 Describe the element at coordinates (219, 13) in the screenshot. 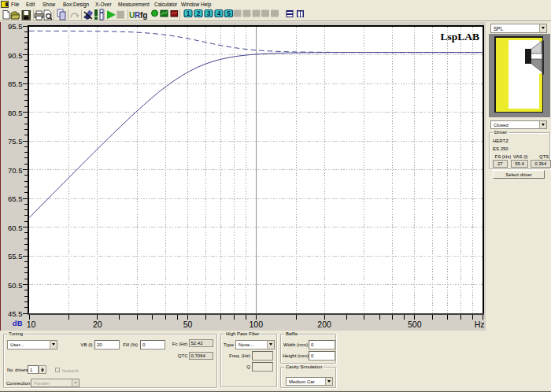

I see `svg-text: 4` at that location.